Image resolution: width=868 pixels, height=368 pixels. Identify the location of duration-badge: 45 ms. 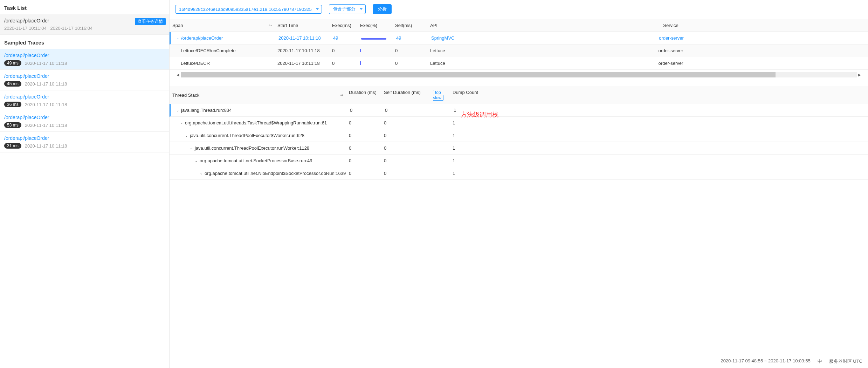
(13, 84).